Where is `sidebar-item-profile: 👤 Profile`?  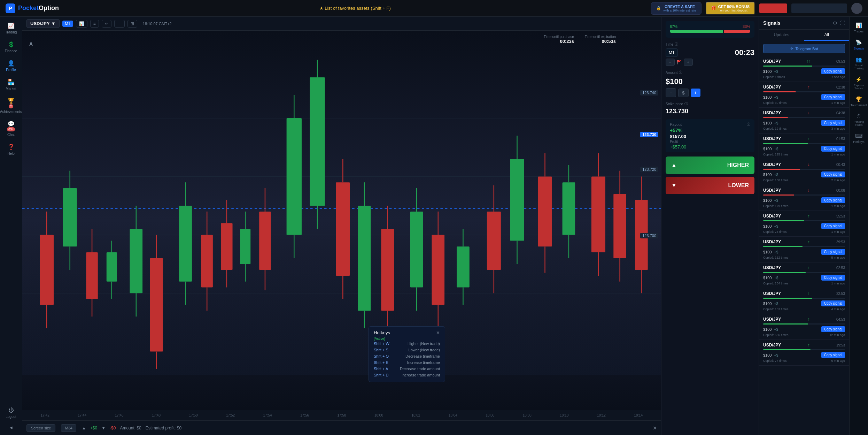
sidebar-item-profile: 👤 Profile is located at coordinates (11, 66).